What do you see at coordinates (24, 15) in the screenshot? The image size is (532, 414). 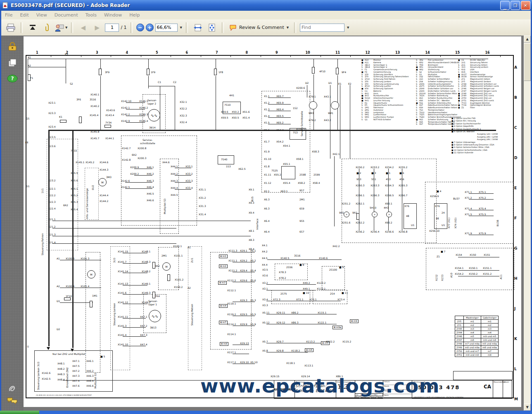 I see `menu-edit: Edit` at bounding box center [24, 15].